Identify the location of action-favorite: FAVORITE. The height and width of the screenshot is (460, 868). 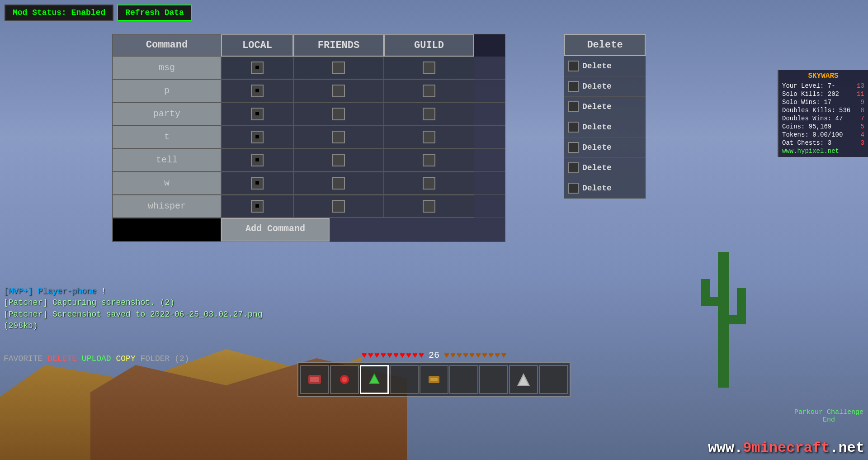
(25, 359).